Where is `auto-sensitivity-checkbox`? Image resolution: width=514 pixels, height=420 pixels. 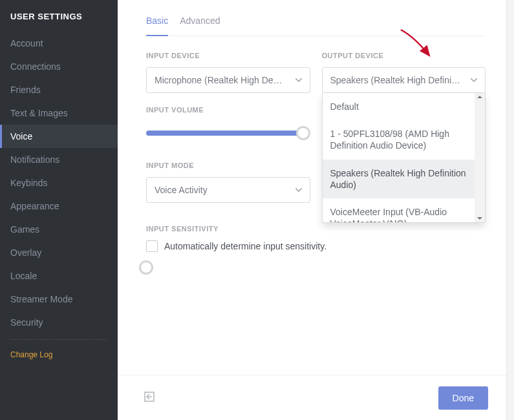 auto-sensitivity-checkbox is located at coordinates (152, 246).